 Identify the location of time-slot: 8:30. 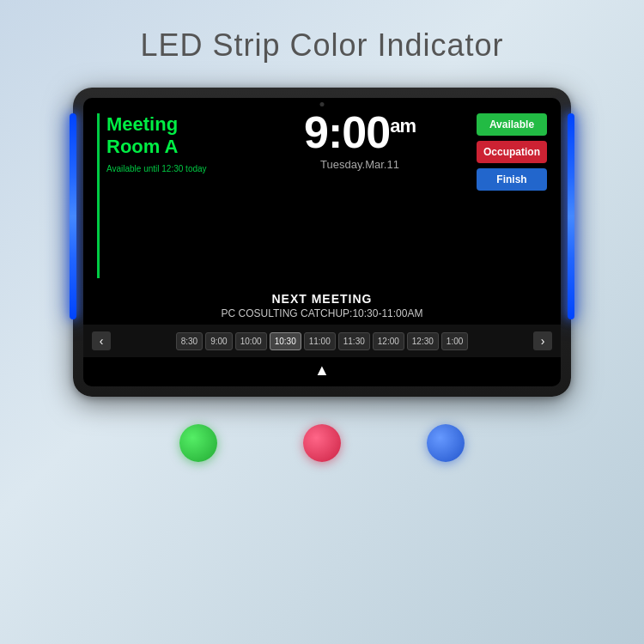
(189, 342).